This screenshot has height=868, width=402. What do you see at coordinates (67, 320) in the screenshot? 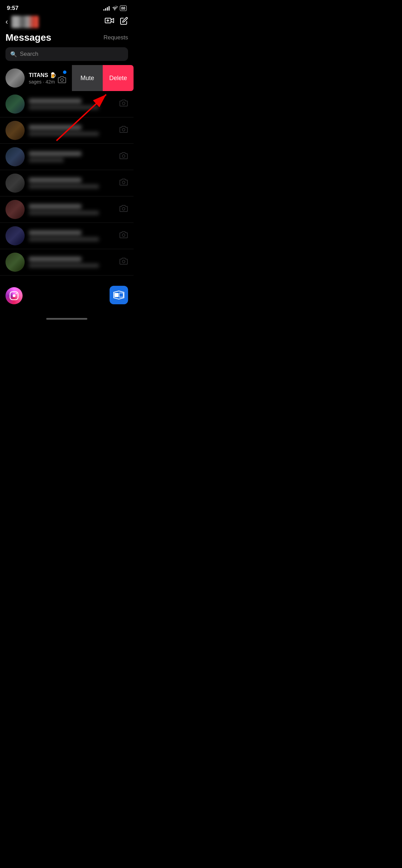
I see `home-indicator` at bounding box center [67, 320].